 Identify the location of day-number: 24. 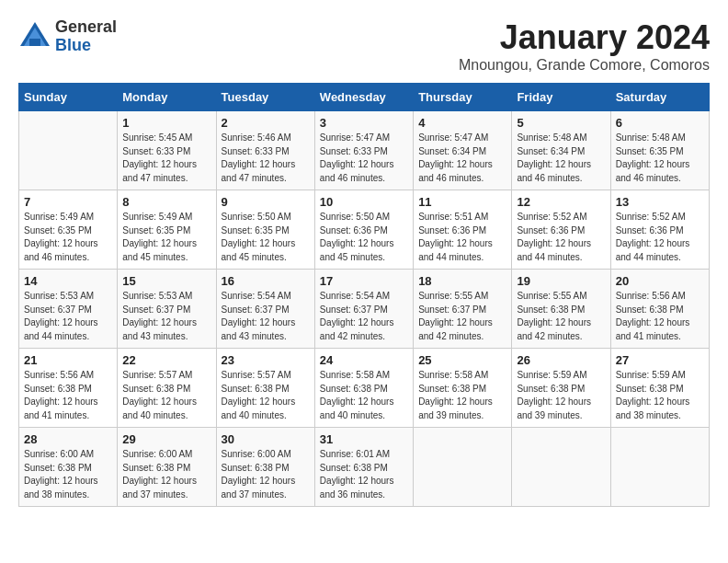
(364, 361).